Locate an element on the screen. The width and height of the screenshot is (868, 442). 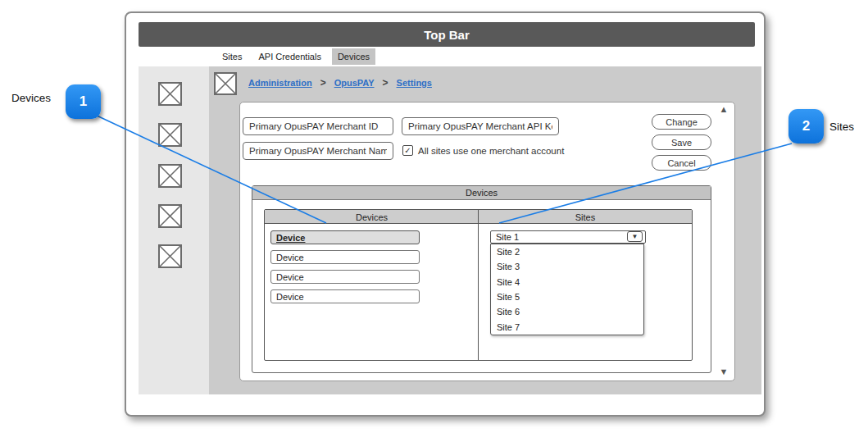
breadcrumb: Administration > OpusPAY > Settings is located at coordinates (340, 83).